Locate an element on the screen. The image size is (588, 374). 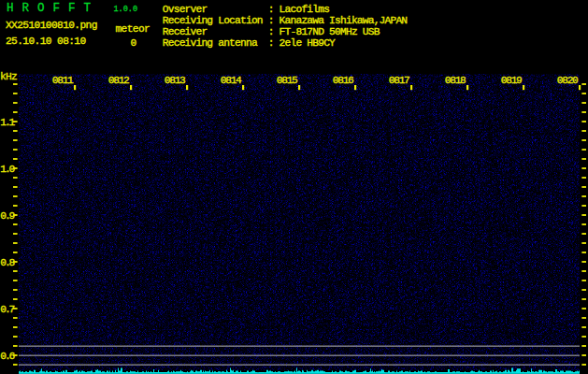
svg-text: 0816 is located at coordinates (343, 80).